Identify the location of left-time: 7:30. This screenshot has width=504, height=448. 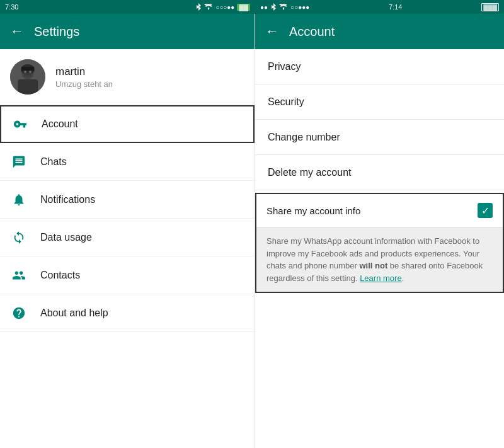
(11, 7).